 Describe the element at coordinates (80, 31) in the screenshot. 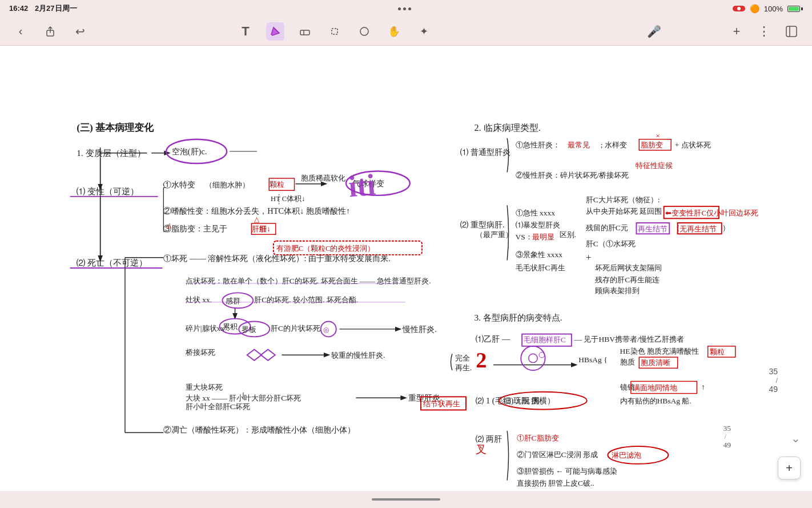

I see `undo-button: ↩` at that location.